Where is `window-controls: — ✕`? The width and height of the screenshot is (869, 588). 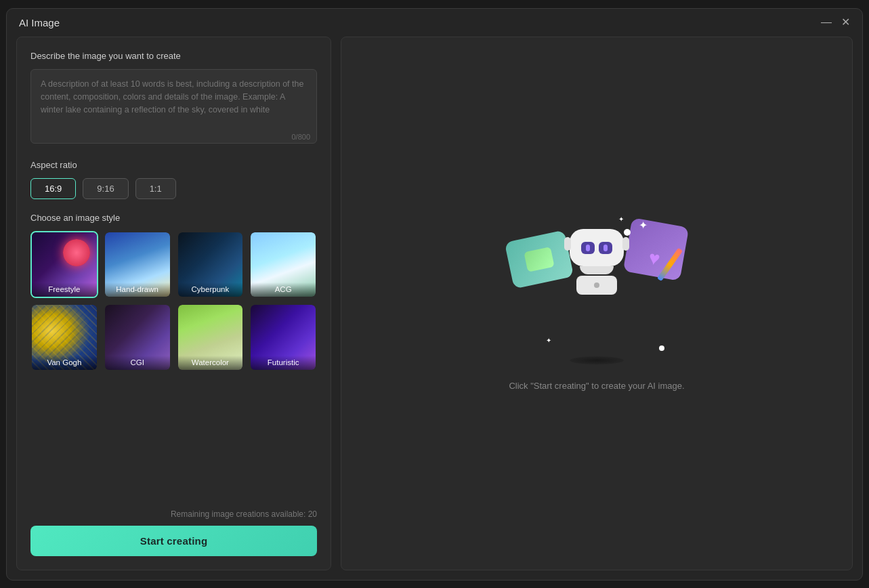
window-controls: — ✕ is located at coordinates (836, 22).